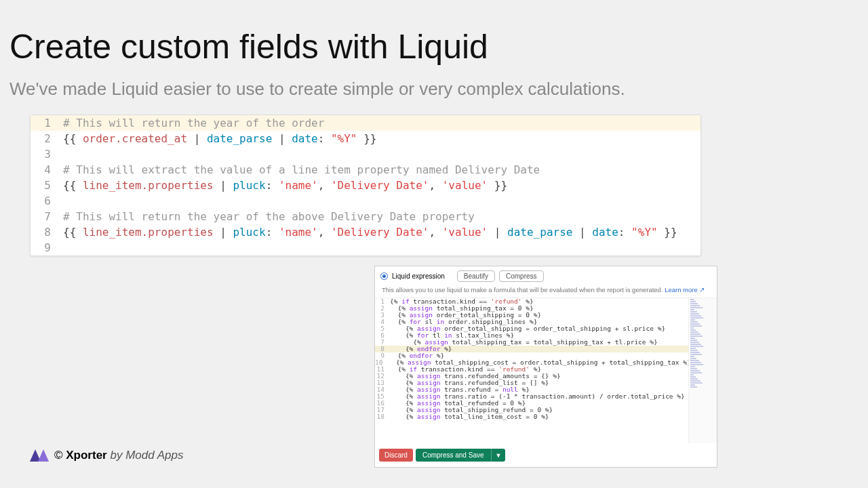  Describe the element at coordinates (107, 455) in the screenshot. I see `footer: © Xporter by Modd Apps` at that location.